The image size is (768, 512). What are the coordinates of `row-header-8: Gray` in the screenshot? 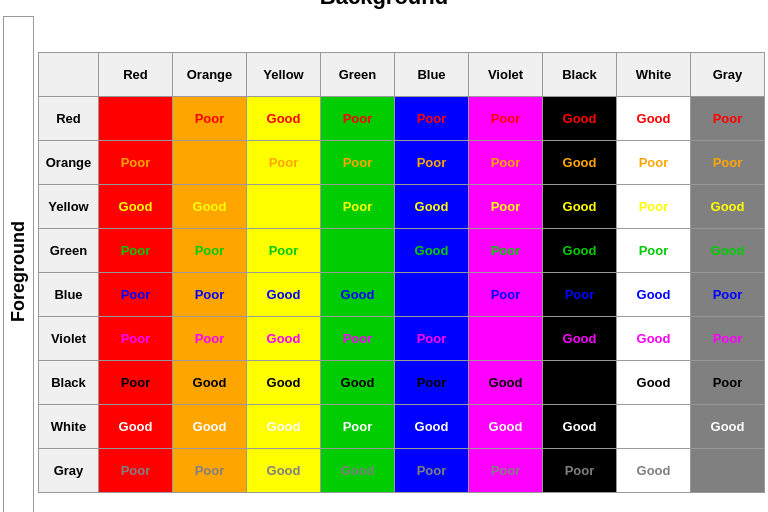 It's located at (69, 470).